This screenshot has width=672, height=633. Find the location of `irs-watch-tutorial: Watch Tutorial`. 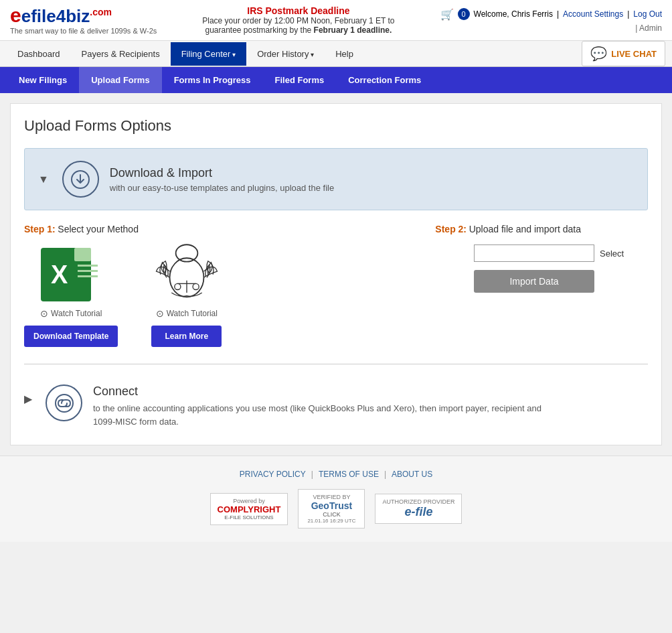

irs-watch-tutorial: Watch Tutorial is located at coordinates (192, 313).